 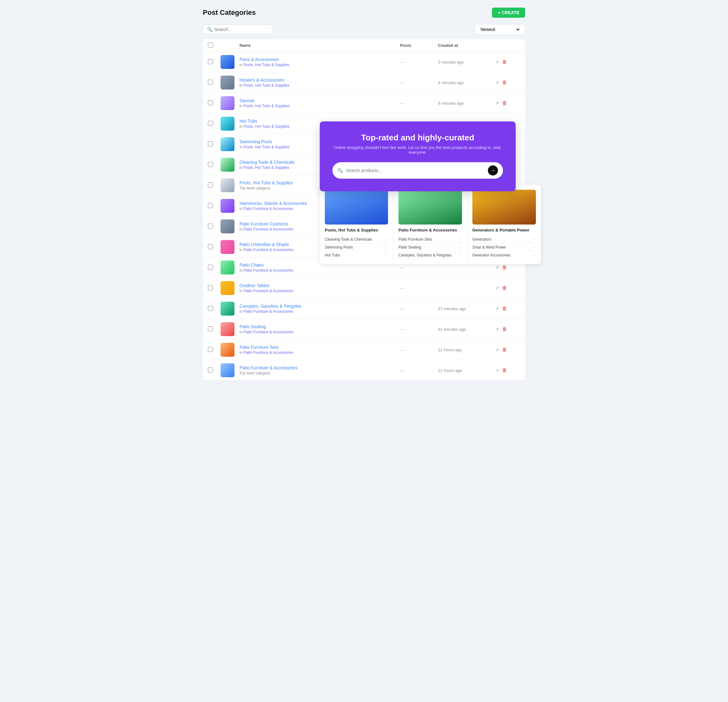 What do you see at coordinates (430, 248) in the screenshot?
I see `cat-link-row: Patio Seating →` at bounding box center [430, 248].